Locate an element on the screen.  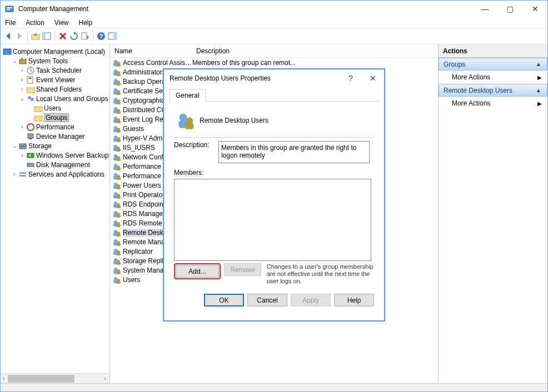
description-input: Members in this group are granted the ri… is located at coordinates (294, 152).